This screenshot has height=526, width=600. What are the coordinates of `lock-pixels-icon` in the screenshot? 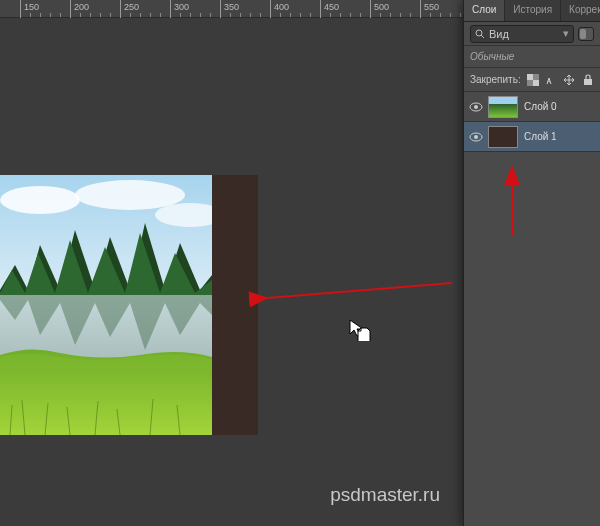 It's located at (551, 80).